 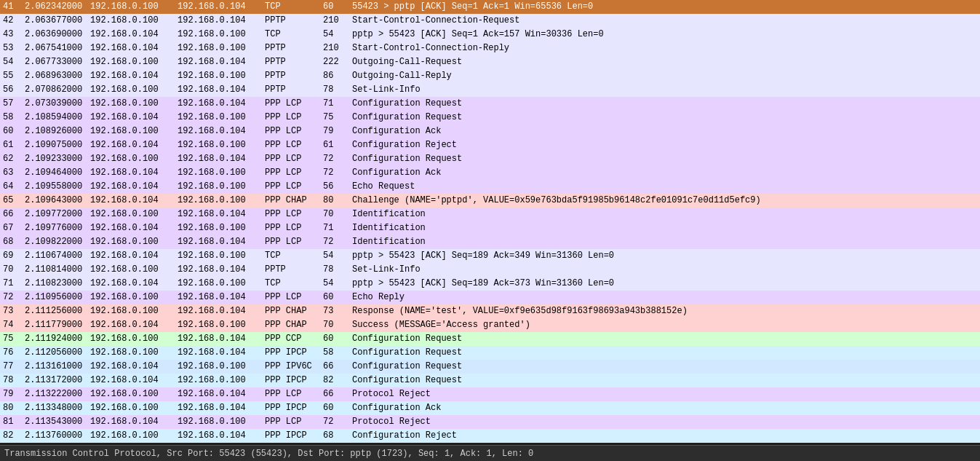 What do you see at coordinates (490, 242) in the screenshot?
I see `table-row: 682.109822000192.168.0.100192.168.0.104P…` at bounding box center [490, 242].